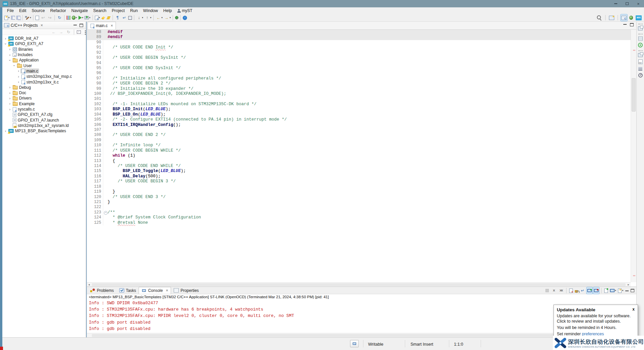 The width and height of the screenshot is (644, 350). I want to click on code-line-102: 102 /* -1- Initialize LEDs mounted on ST…, so click(359, 104).